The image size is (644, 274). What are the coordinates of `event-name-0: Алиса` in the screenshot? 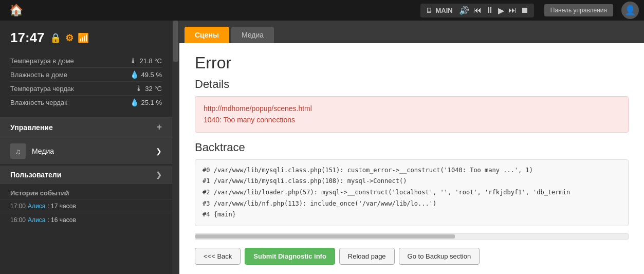 It's located at (36, 206).